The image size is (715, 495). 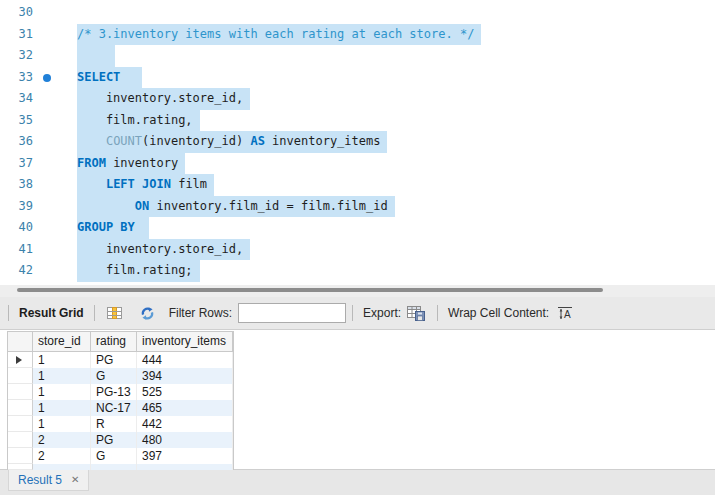 What do you see at coordinates (75, 480) in the screenshot?
I see `close-icon: ✕` at bounding box center [75, 480].